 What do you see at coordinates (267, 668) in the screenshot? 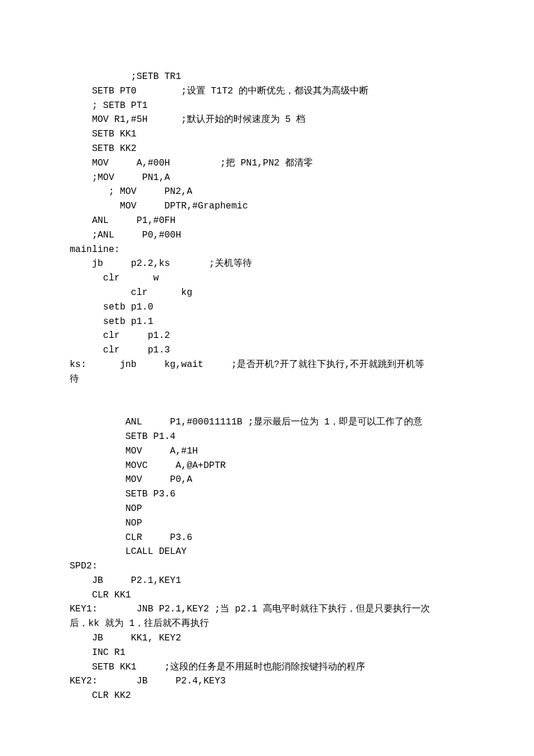
I see `code-line: SETB KK1 ;这段的任务是不用延时也能消除按键抖动的程序` at bounding box center [267, 668].